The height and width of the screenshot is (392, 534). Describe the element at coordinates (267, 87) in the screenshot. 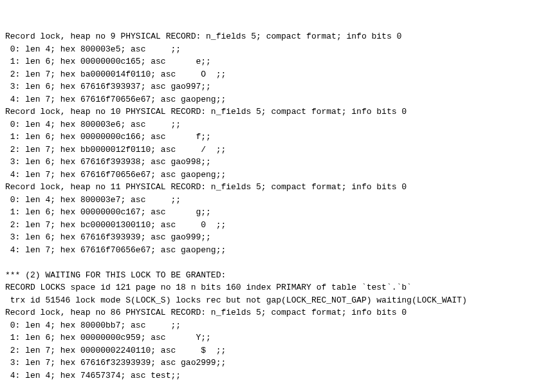

I see `log-line: 3: len 6; hex 67616f393937; asc gao997;;` at that location.